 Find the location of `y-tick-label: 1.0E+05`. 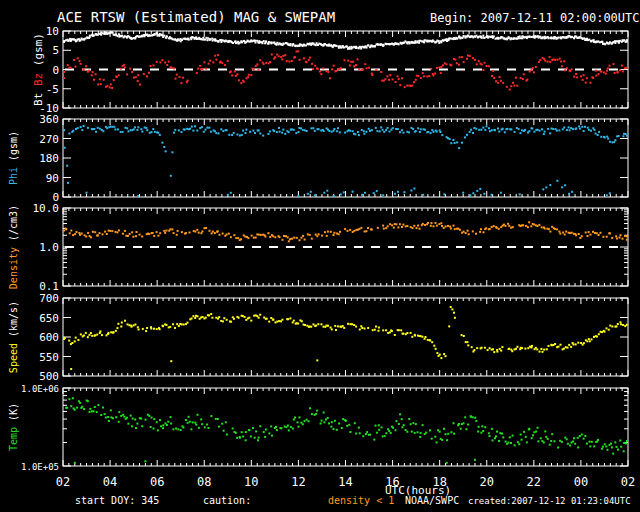

y-tick-label: 1.0E+05 is located at coordinates (40, 467).